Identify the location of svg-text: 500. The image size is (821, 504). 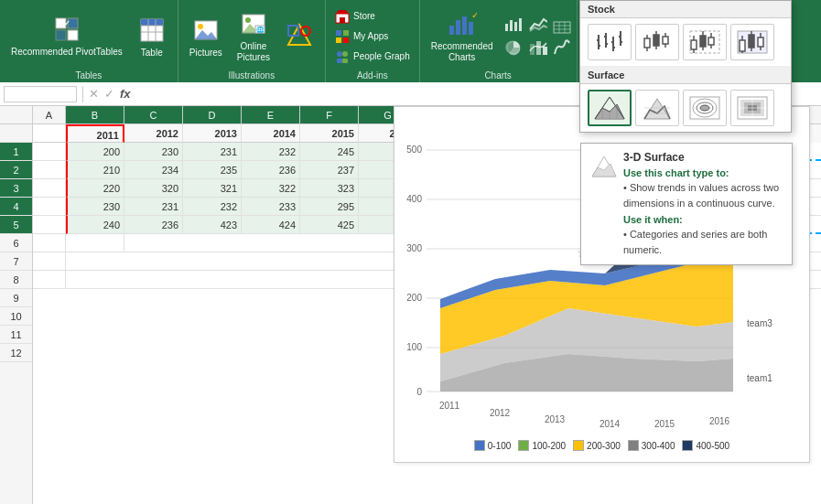
(414, 150).